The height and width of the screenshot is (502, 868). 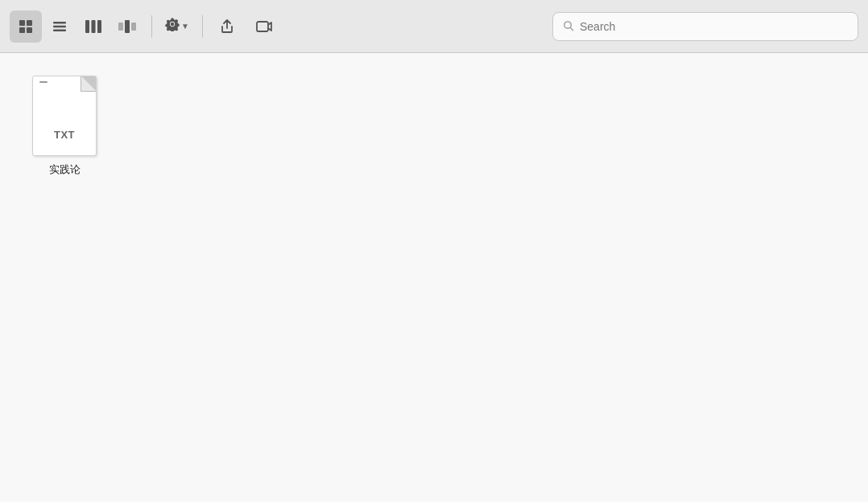 I want to click on share-icon, so click(x=227, y=27).